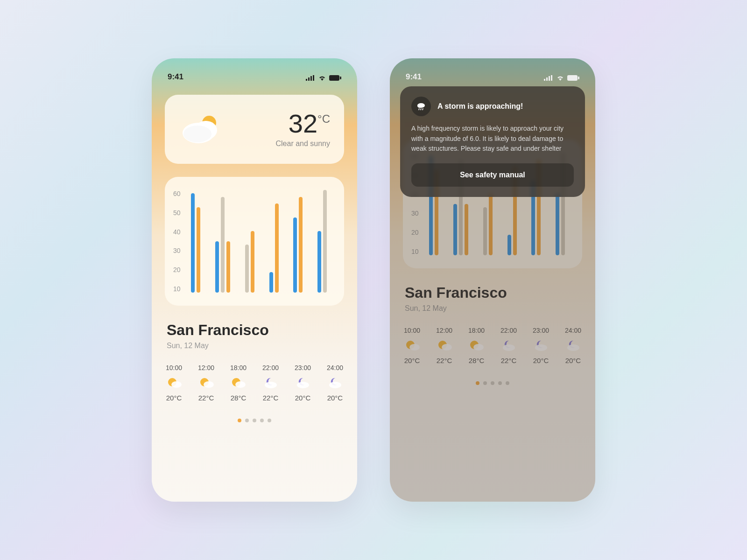  What do you see at coordinates (415, 213) in the screenshot?
I see `y-tick: 30` at bounding box center [415, 213].